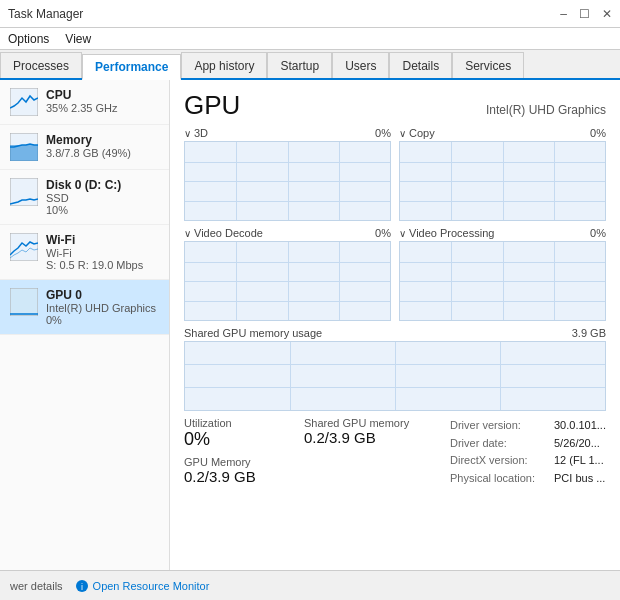 Image resolution: width=620 pixels, height=600 pixels. What do you see at coordinates (84, 102) in the screenshot?
I see `sidebar-item-cpu: CPU 35% 2.35 GHz` at bounding box center [84, 102].